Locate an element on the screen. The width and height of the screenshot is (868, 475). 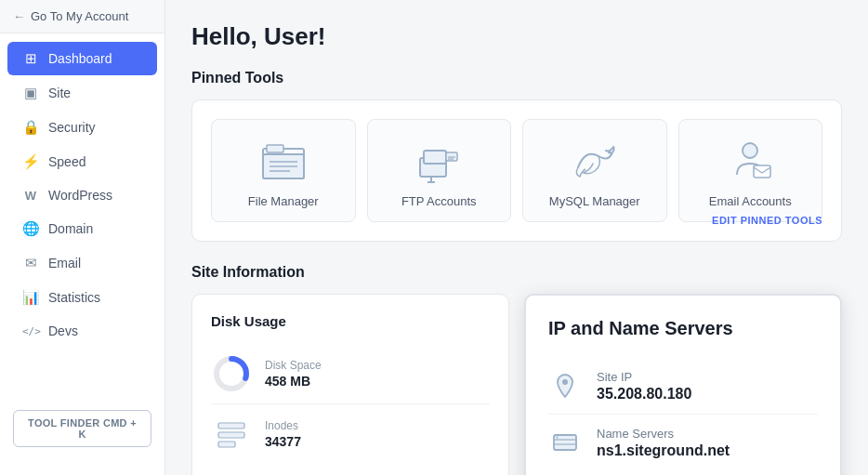
nameservers-info: Name Servers ns1.siteground.net is located at coordinates (664, 442).